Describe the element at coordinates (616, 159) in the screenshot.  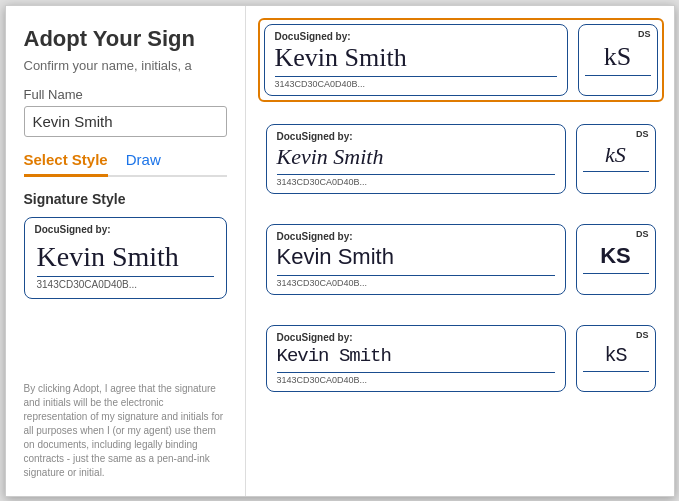
I see `initials-card-2: DS kS` at that location.